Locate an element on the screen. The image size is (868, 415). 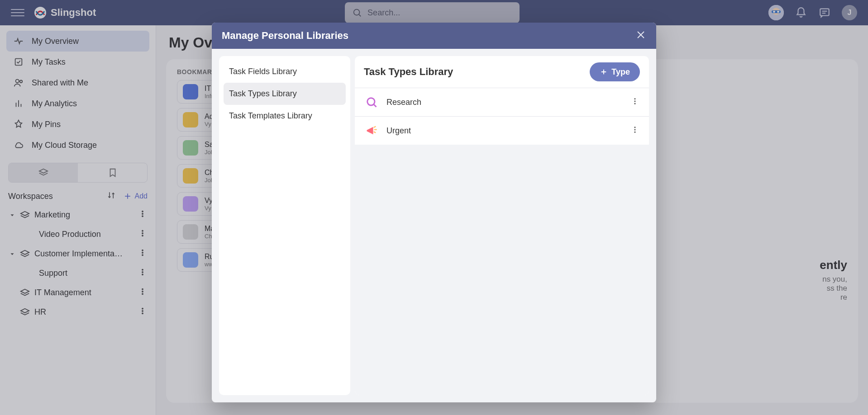
library-nav-item: Task Fields Library is located at coordinates (285, 71).